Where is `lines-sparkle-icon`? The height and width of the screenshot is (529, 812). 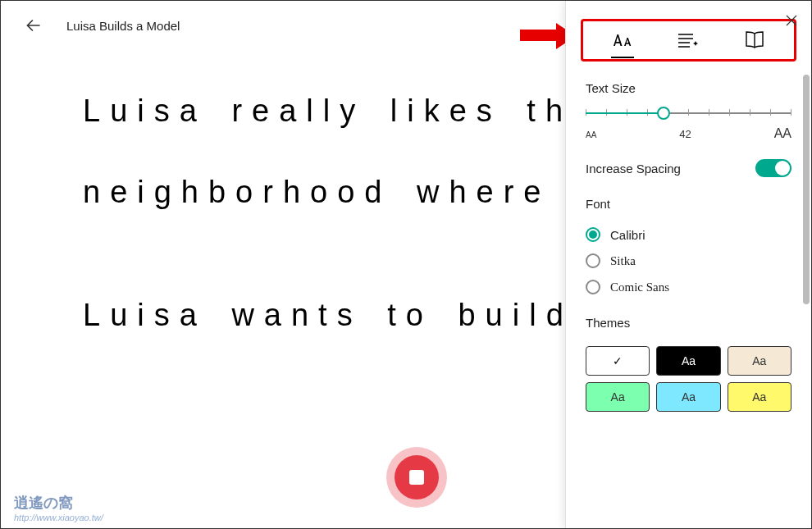
lines-sparkle-icon is located at coordinates (688, 40).